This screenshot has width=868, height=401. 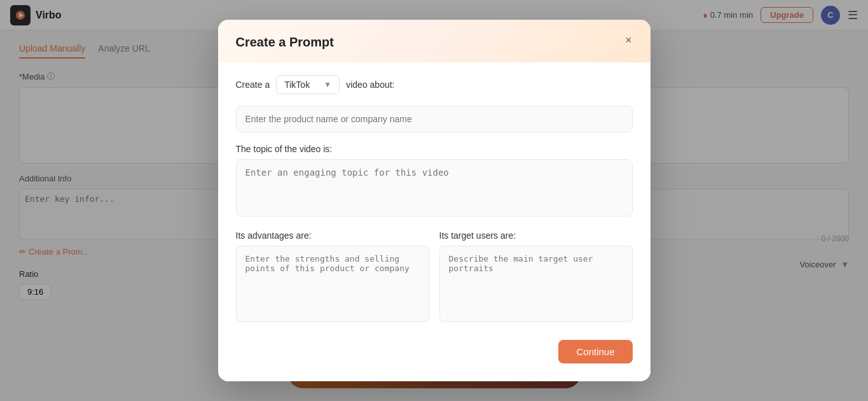 What do you see at coordinates (327, 85) in the screenshot?
I see `chevron-down-icon: ▼` at bounding box center [327, 85].